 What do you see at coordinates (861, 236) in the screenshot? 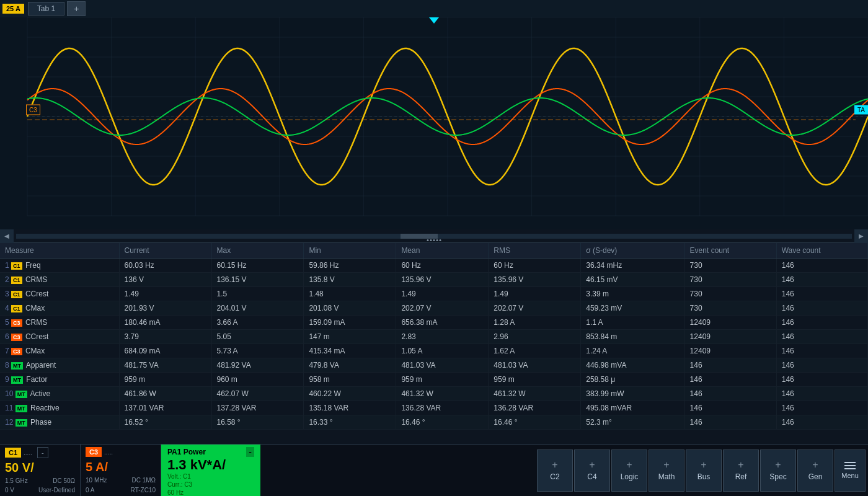
I see `scroll-right-arrow: ▶` at bounding box center [861, 236].